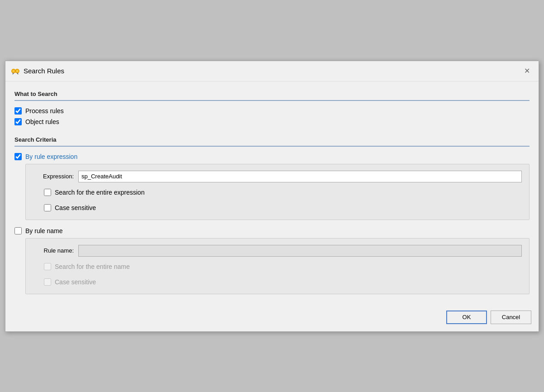 The width and height of the screenshot is (544, 392). Describe the element at coordinates (300, 177) in the screenshot. I see `expression-input` at that location.